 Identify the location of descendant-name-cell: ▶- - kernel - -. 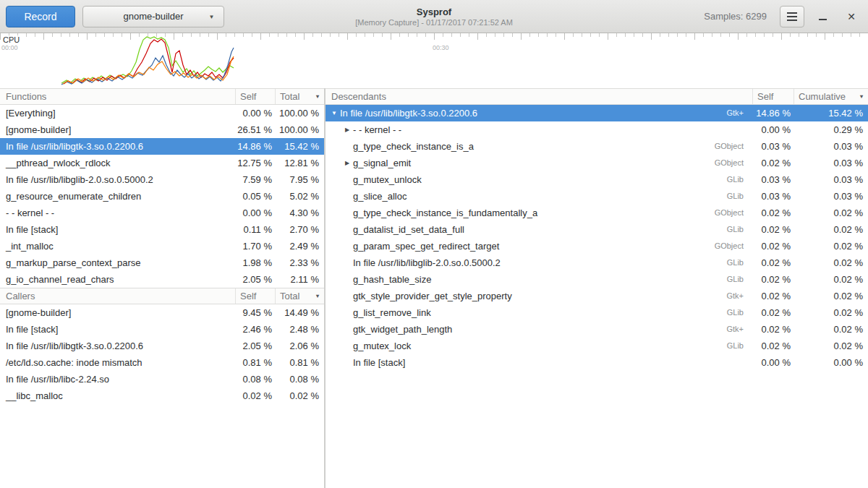
(506, 130).